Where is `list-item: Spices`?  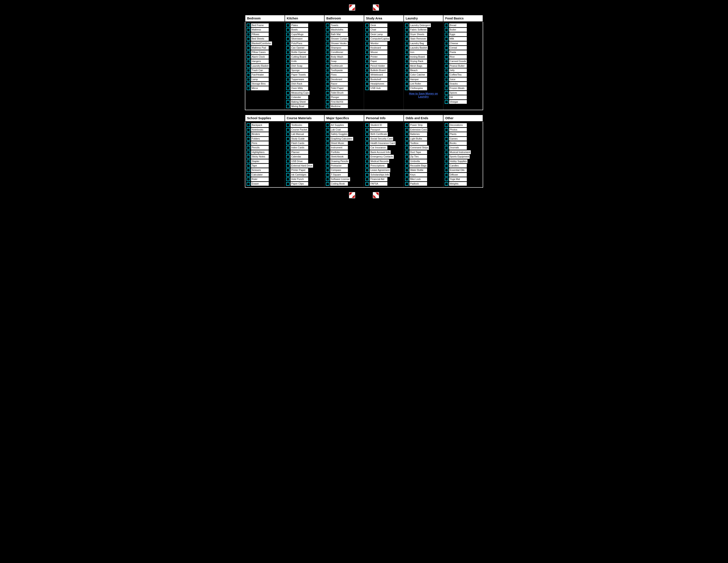 list-item: Spices is located at coordinates (463, 93).